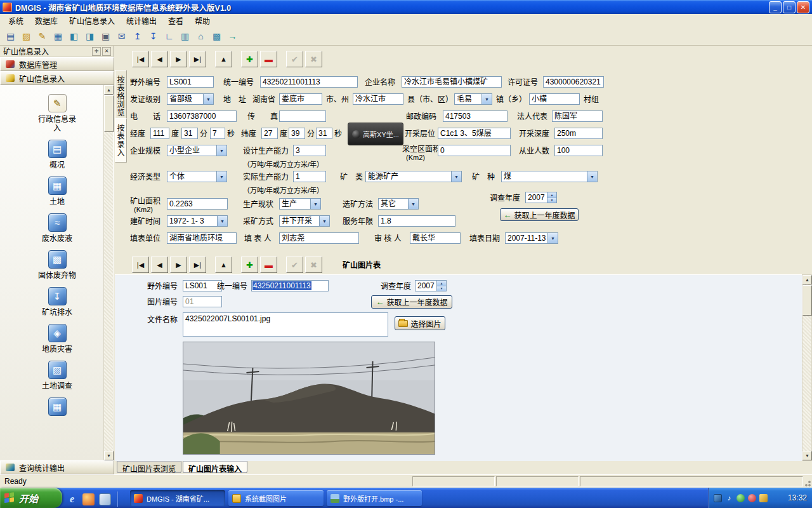 The image size is (812, 508). I want to click on map-icon: ▩, so click(217, 36).